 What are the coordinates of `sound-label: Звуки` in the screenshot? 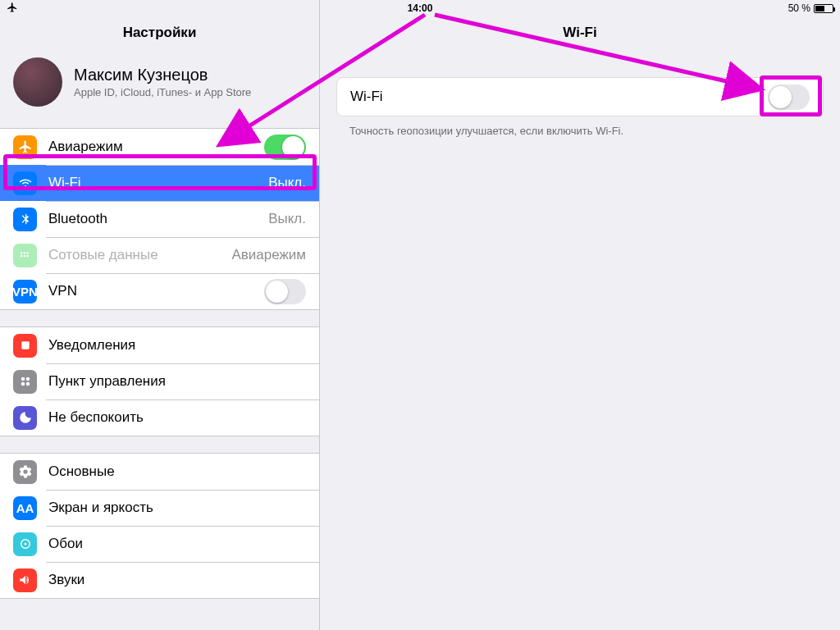 It's located at (177, 580).